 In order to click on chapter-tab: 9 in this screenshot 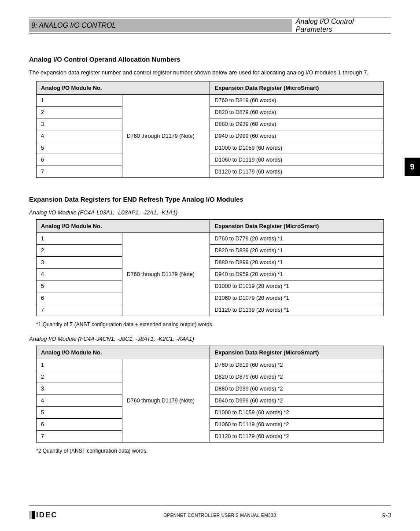, I will do `click(412, 167)`.